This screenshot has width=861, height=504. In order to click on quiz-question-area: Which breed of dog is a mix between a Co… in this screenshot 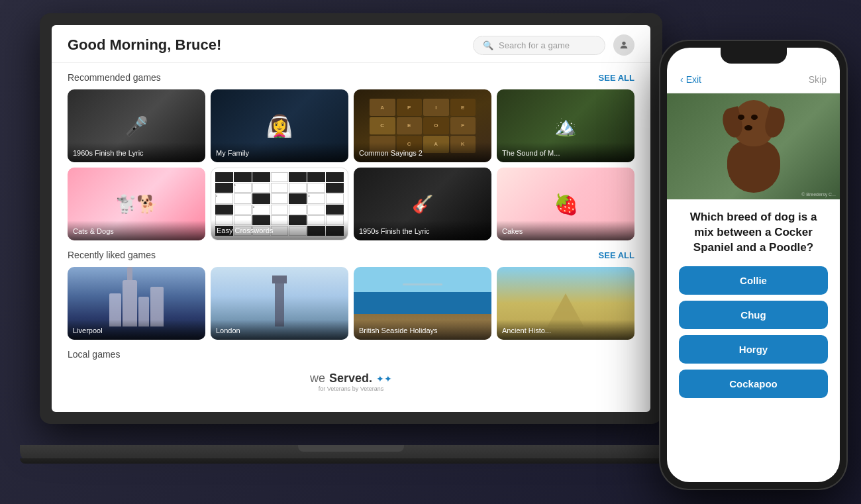, I will do `click(754, 340)`.